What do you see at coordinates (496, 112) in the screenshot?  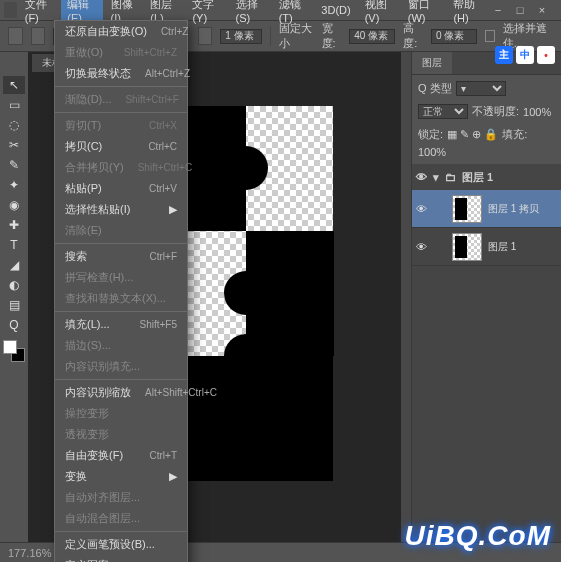 I see `opacity-label: 不透明度:` at bounding box center [496, 112].